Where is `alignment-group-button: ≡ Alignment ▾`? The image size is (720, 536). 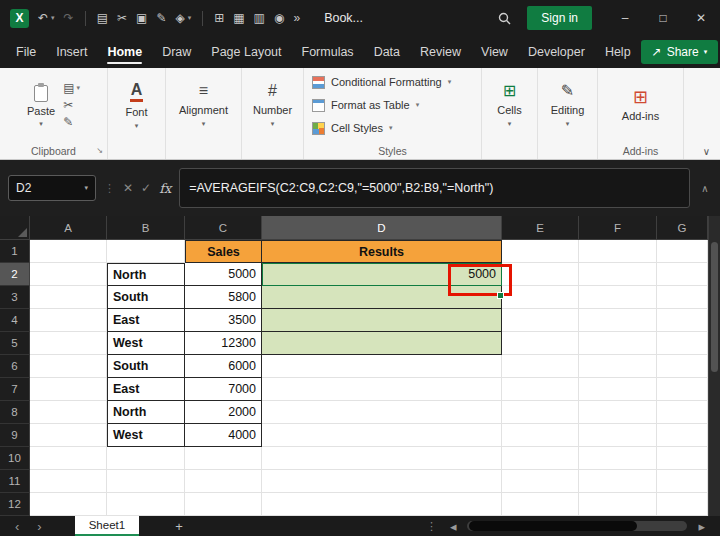
alignment-group-button: ≡ Alignment ▾ is located at coordinates (204, 114).